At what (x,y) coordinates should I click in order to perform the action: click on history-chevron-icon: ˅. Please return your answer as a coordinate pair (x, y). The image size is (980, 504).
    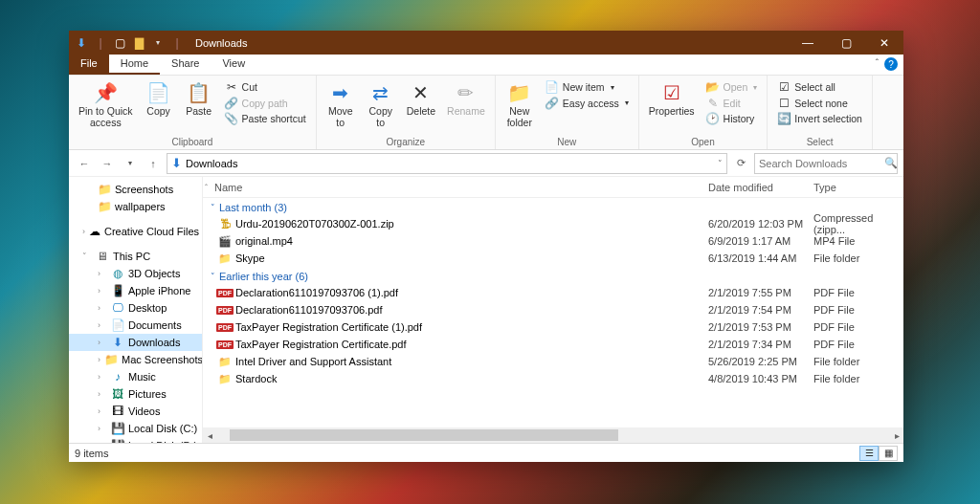
    Looking at the image, I should click on (720, 164).